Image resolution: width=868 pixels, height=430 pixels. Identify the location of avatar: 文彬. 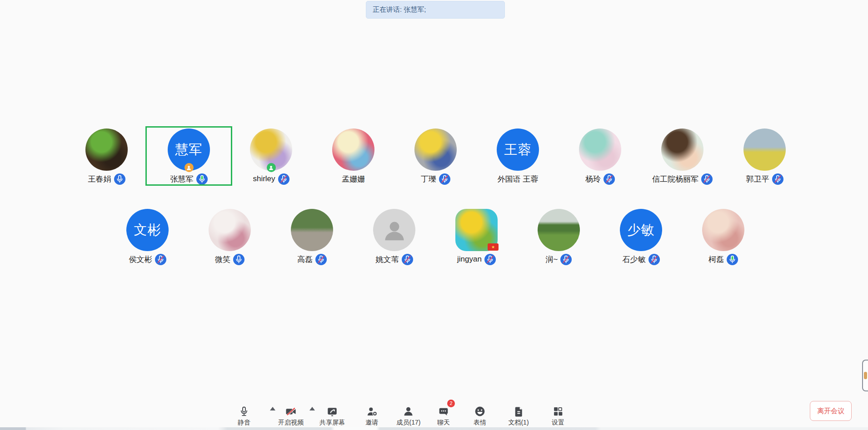
(147, 230).